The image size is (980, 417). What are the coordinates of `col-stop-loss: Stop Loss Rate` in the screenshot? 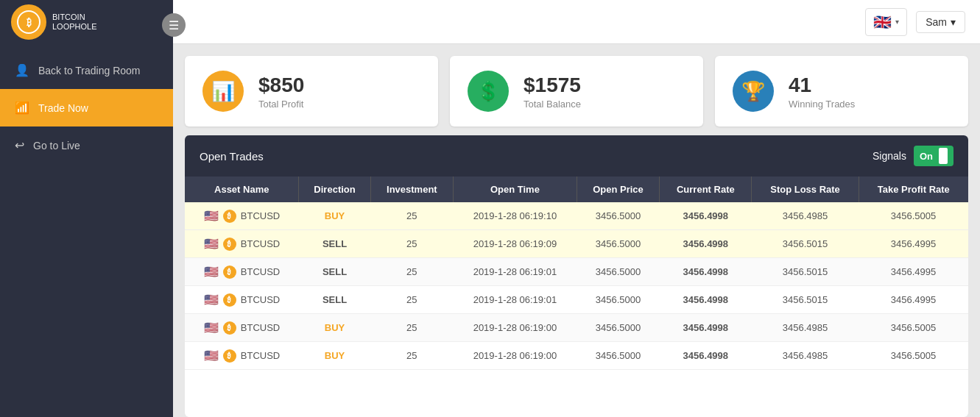 It's located at (805, 190).